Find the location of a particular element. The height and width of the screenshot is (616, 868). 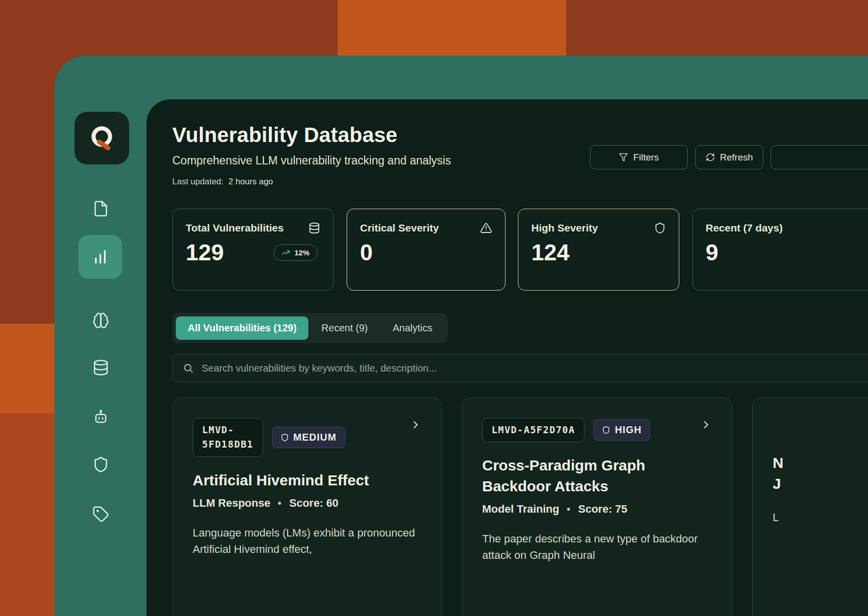

tab-recent: Recent (9) is located at coordinates (345, 328).